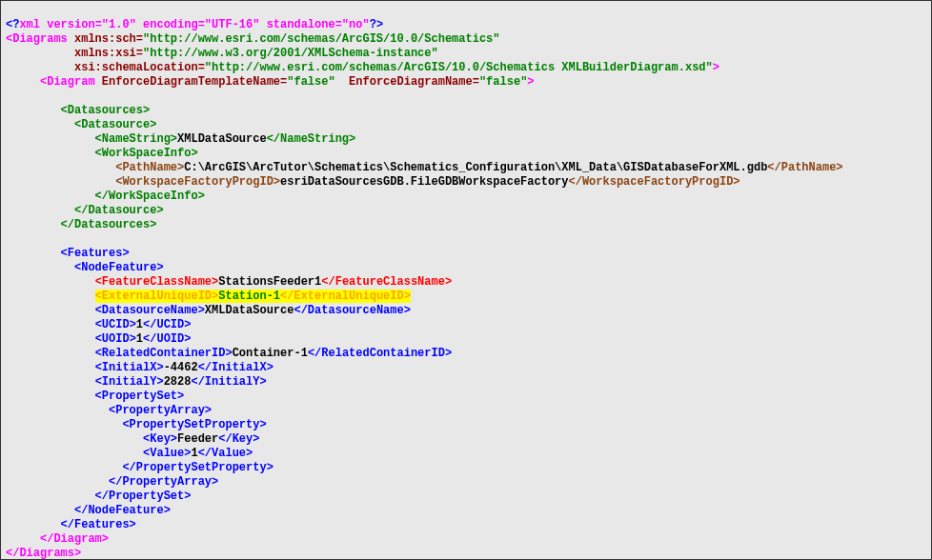 The height and width of the screenshot is (560, 932). What do you see at coordinates (85, 210) in the screenshot?
I see `datasource-close: </Datasource>` at bounding box center [85, 210].